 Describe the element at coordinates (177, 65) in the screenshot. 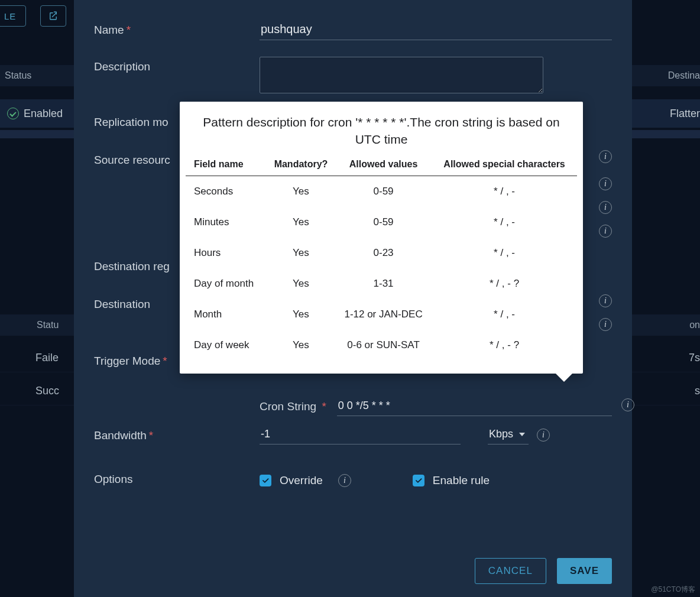

I see `description-label: Description` at that location.